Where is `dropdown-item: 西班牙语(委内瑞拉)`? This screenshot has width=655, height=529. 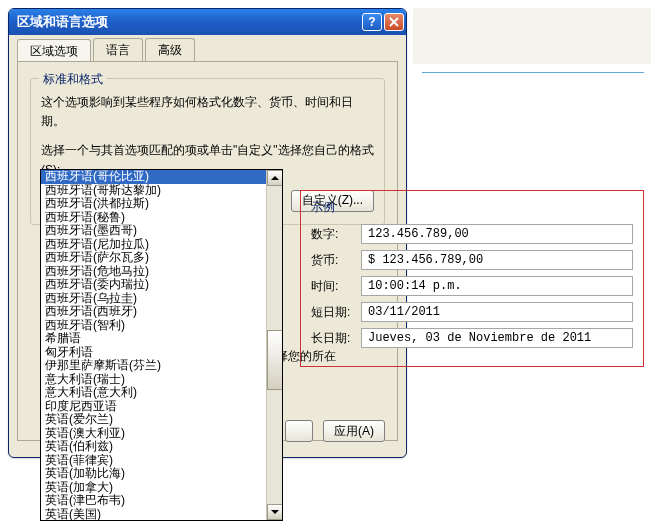 dropdown-item: 西班牙语(委内瑞拉) is located at coordinates (162, 285).